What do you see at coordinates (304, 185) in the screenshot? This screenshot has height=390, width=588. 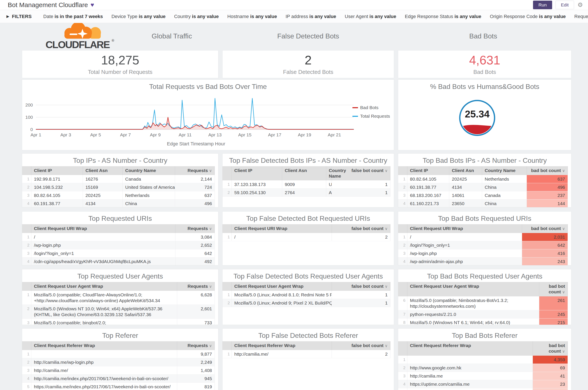 I see `cell: 9009` at bounding box center [304, 185].